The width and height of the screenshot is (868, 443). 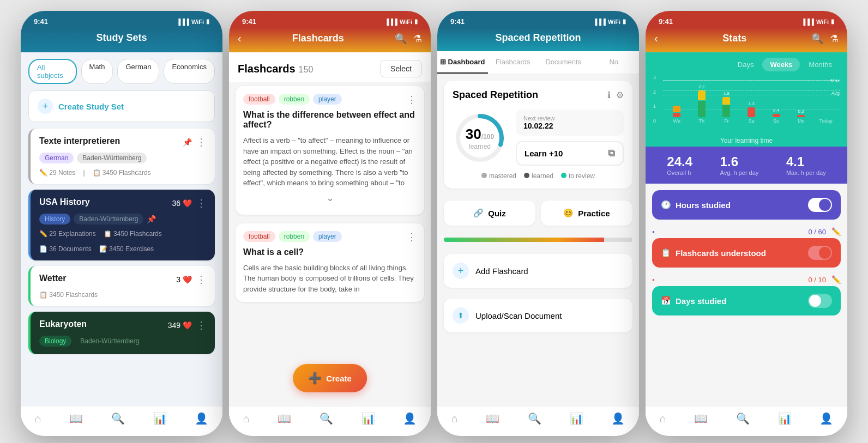 What do you see at coordinates (69, 295) in the screenshot?
I see `stat-flashcards-3: 📋 3450 Flashcards` at bounding box center [69, 295].